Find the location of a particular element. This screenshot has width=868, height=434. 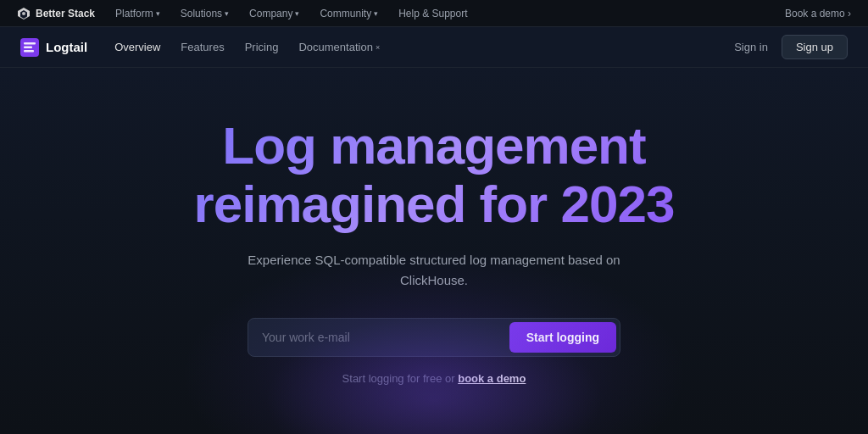

top-nav-platform: Platform ▾ is located at coordinates (137, 14).